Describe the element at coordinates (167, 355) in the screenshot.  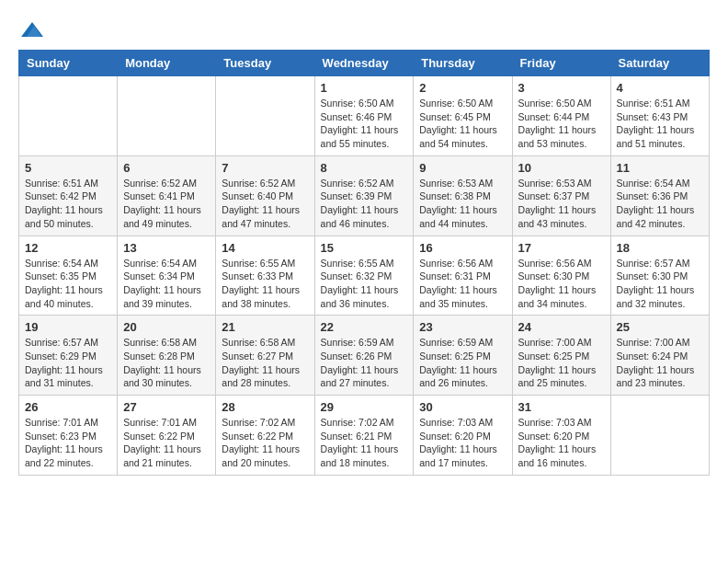
I see `calendar-cell: 20Sunrise: 6:58 AM Sunset: 6:28 PM Dayli…` at that location.